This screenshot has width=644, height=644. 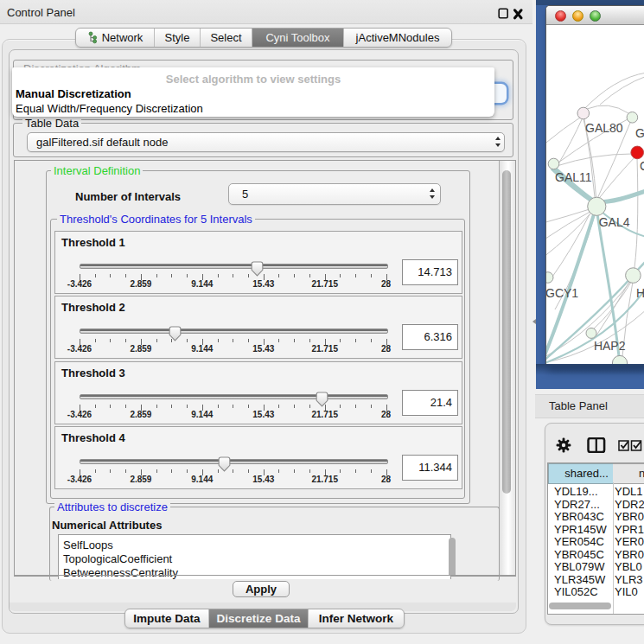 What do you see at coordinates (610, 346) in the screenshot?
I see `svg-text: HAP2` at bounding box center [610, 346].